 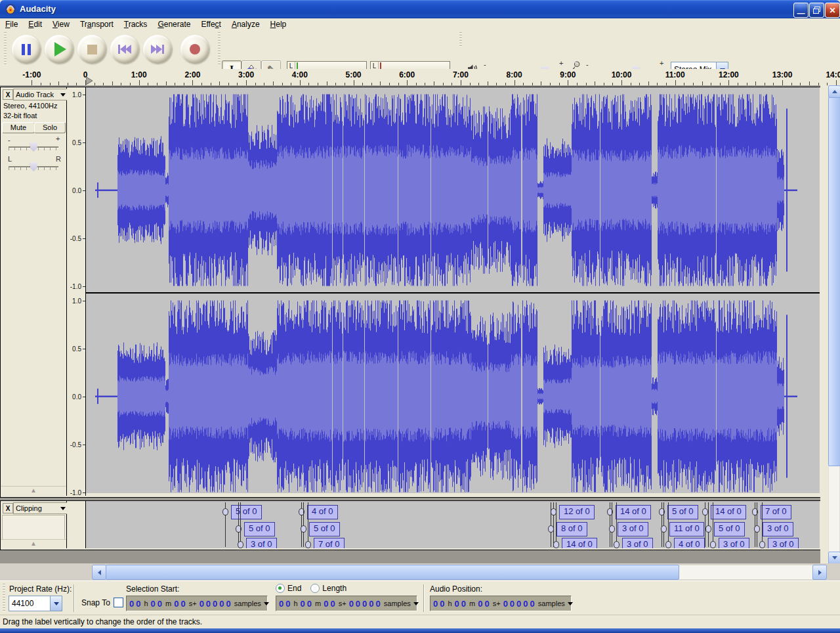 What do you see at coordinates (59, 49) in the screenshot?
I see `play-button` at bounding box center [59, 49].